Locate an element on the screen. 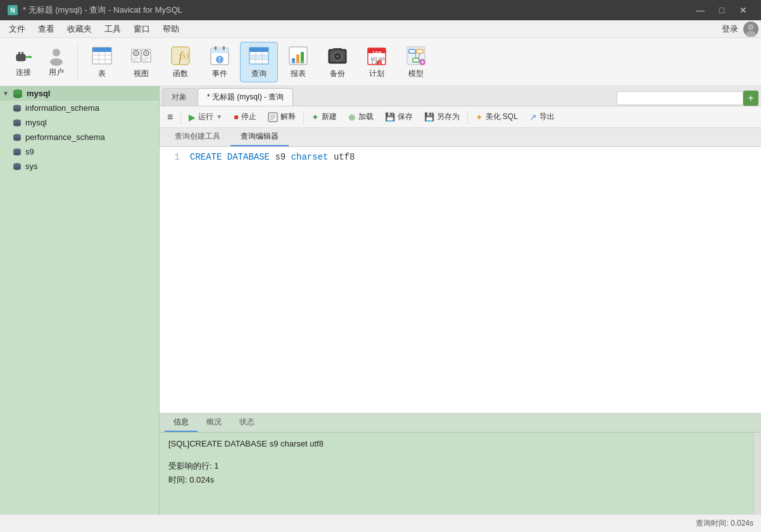  explain-button: 解释 is located at coordinates (282, 117).